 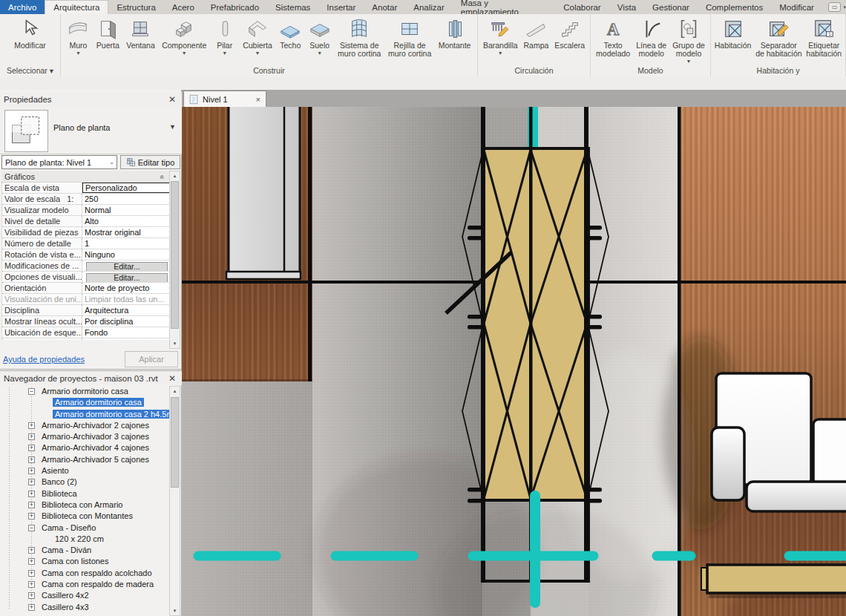 I want to click on tree-item-casillero-4x3: +Casillero 4x3, so click(x=85, y=607).